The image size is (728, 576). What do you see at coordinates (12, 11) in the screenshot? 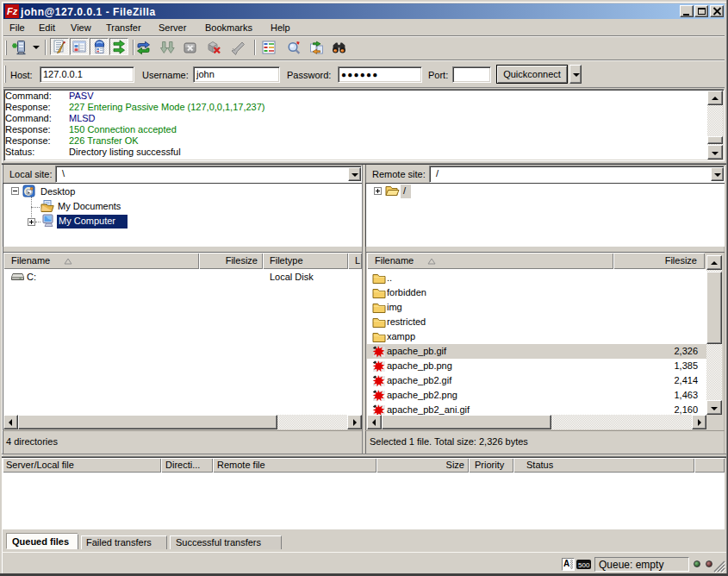
I see `svg-text: Fz` at bounding box center [12, 11].